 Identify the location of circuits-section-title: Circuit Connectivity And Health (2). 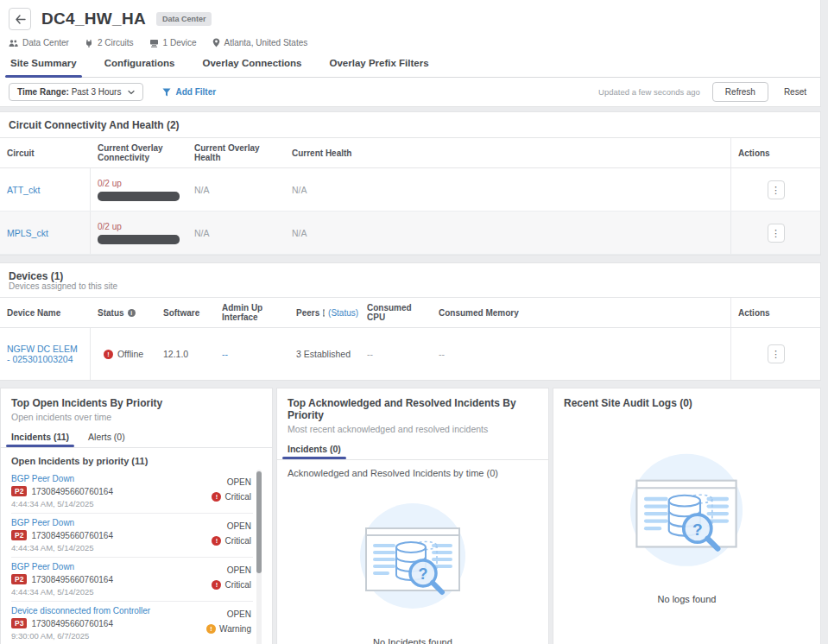
(410, 124).